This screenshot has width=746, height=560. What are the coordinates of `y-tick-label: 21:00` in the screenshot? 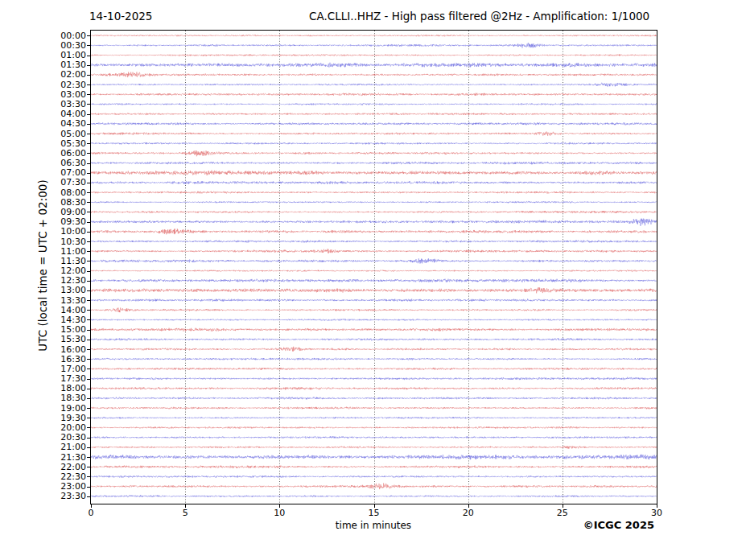 It's located at (60, 447).